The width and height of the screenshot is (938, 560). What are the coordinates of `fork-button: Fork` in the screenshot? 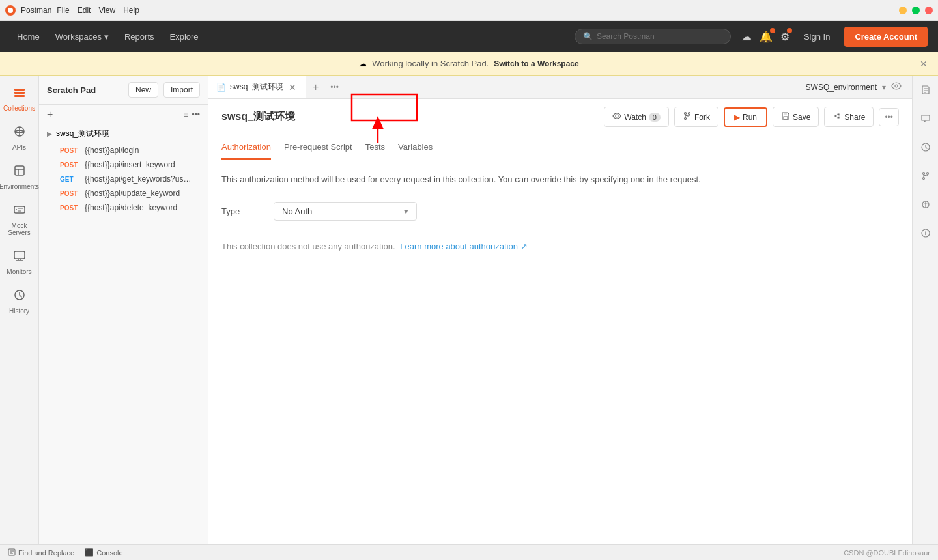 It's located at (696, 117).